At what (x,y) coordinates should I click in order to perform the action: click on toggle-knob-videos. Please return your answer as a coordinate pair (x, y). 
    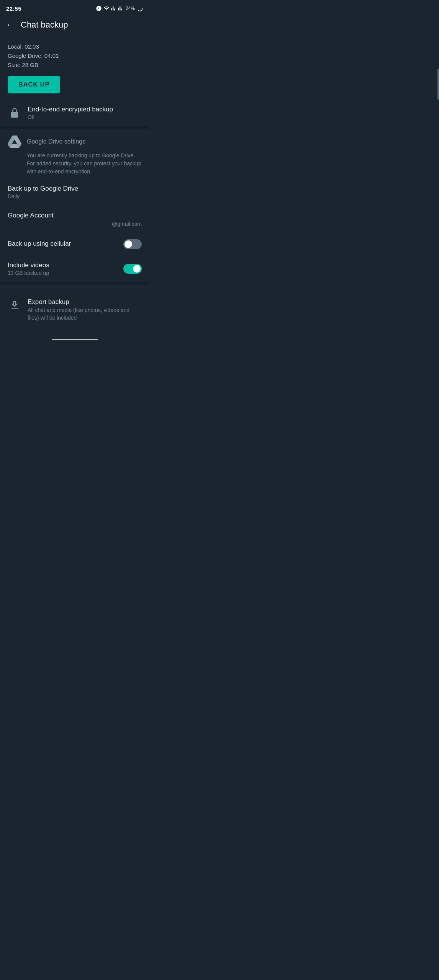
    Looking at the image, I should click on (137, 269).